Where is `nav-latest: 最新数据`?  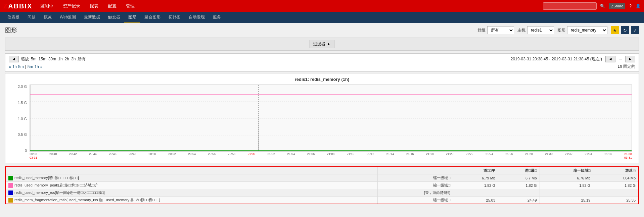
nav-latest: 最新数据 is located at coordinates (92, 17).